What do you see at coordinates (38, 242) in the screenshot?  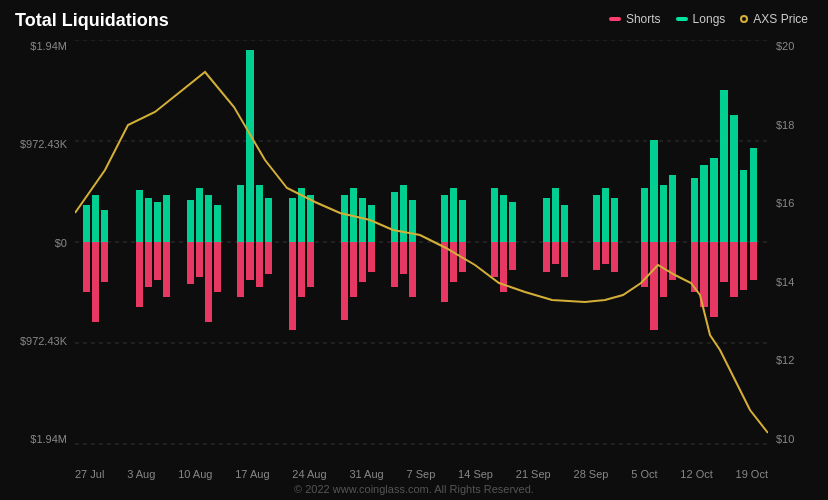 I see `y-axis-left: $1.94M $972.43K $0 $972.43K $1.94M` at bounding box center [38, 242].